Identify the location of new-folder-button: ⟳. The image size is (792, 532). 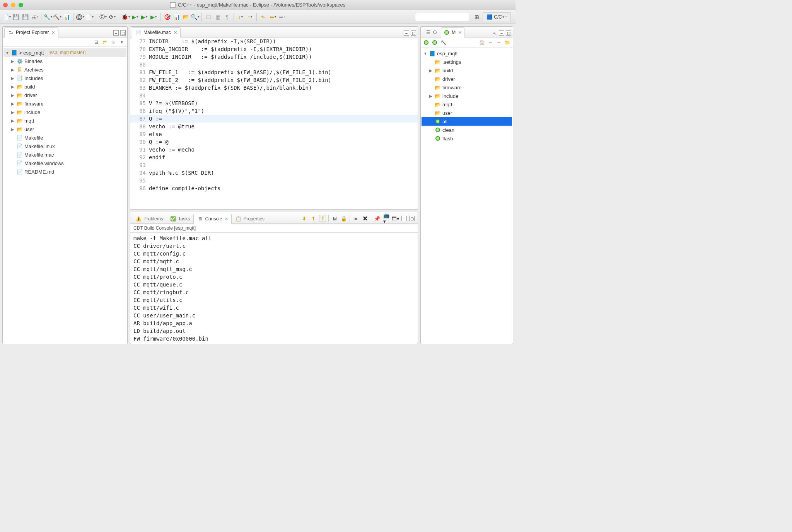
(112, 17).